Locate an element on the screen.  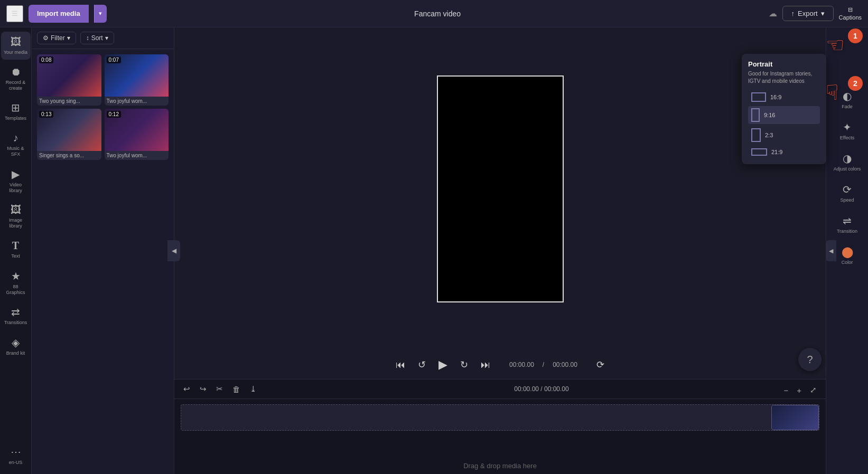
sidebar-item-graphics: ★ 88 Graphics is located at coordinates (16, 283).